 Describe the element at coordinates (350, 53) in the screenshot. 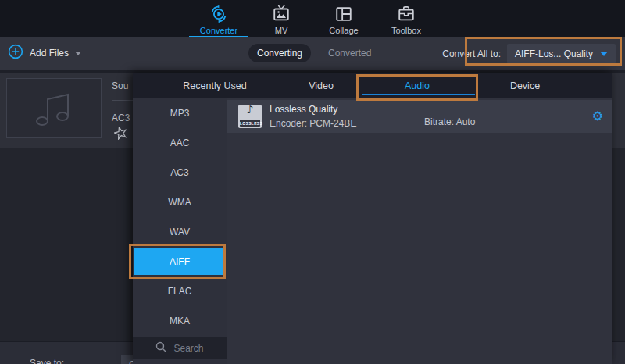

I see `tab-converted: Converted` at that location.